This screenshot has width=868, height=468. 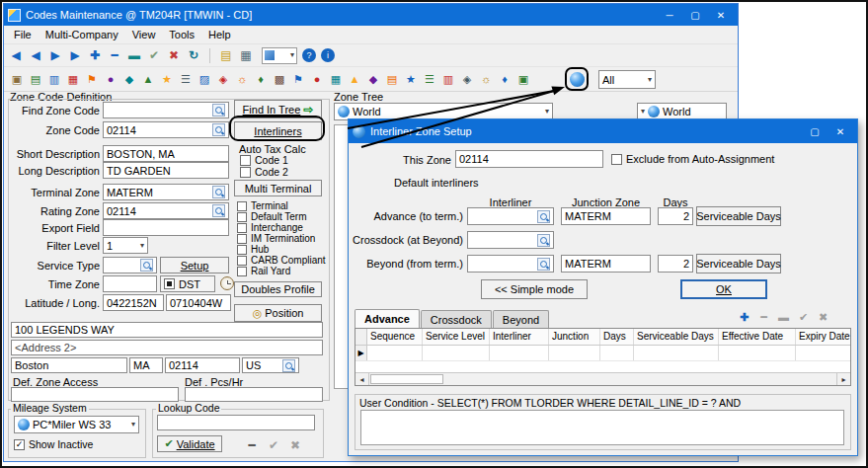 I want to click on feature-icon-06: ●, so click(x=111, y=79).